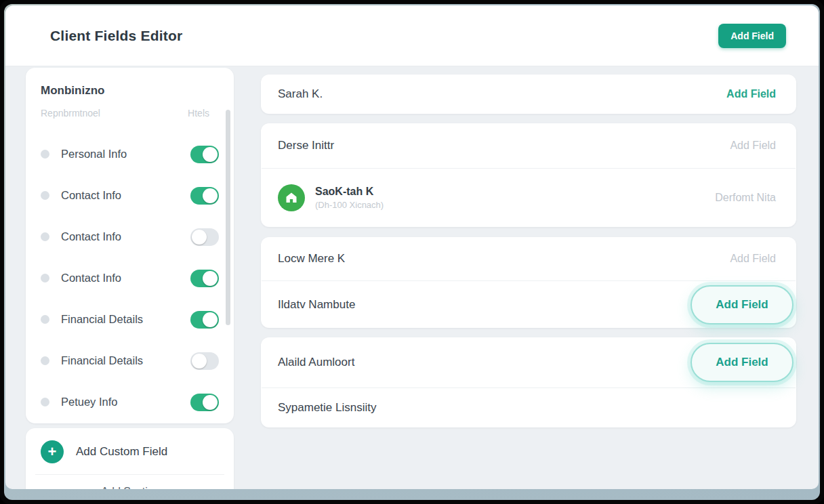  Describe the element at coordinates (205, 402) in the screenshot. I see `toggle-petuey-info` at that location.